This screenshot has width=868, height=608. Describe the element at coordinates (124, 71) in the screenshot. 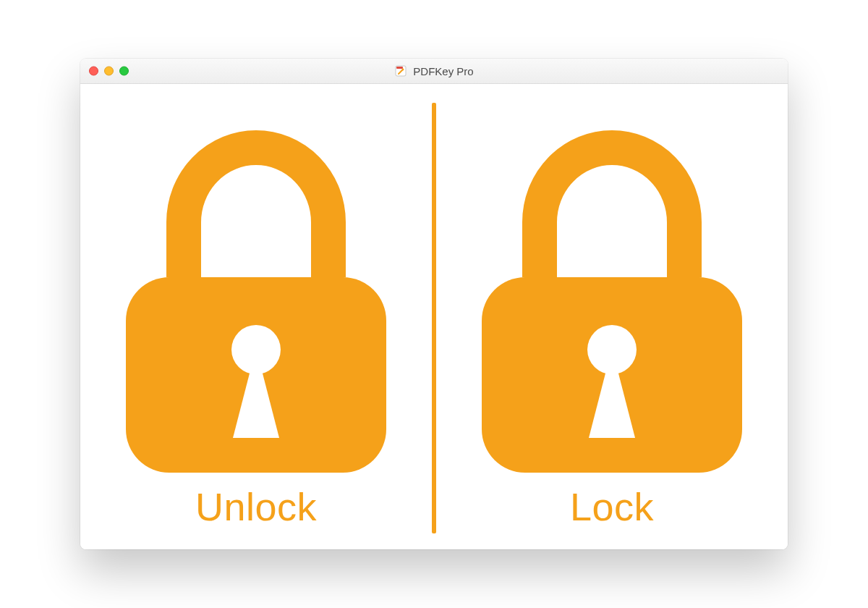

I see `zoom-button` at that location.